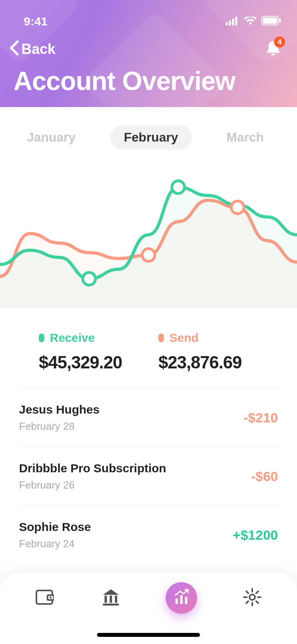 This screenshot has height=644, width=297. I want to click on transaction-date: February 26, so click(93, 485).